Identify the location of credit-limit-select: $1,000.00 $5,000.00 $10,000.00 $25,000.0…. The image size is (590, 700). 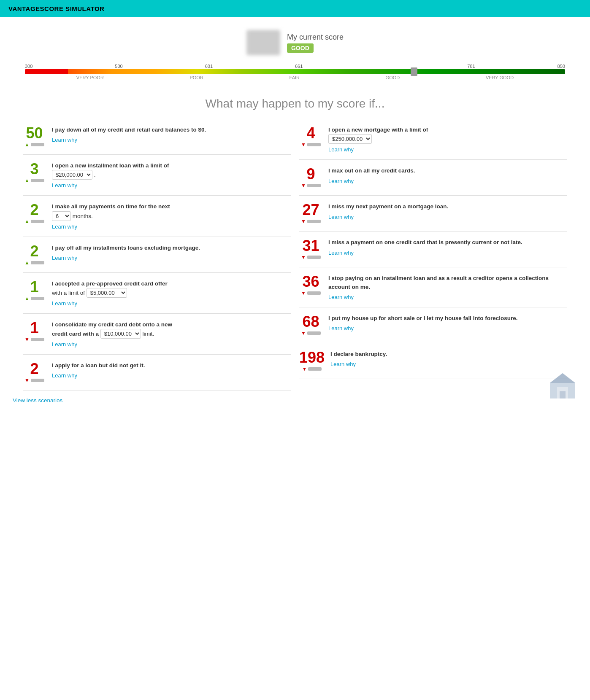
(107, 293).